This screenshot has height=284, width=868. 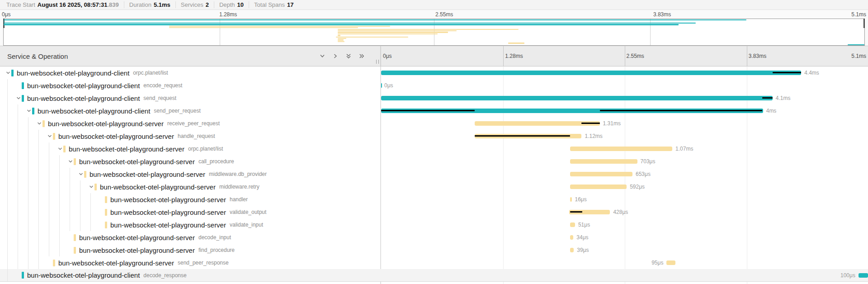 I want to click on span-row: bun-websocket-otel-playground-serversend…, so click(x=434, y=263).